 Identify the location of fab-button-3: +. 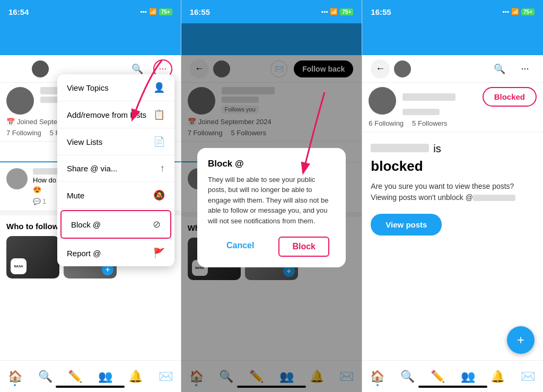
(521, 340).